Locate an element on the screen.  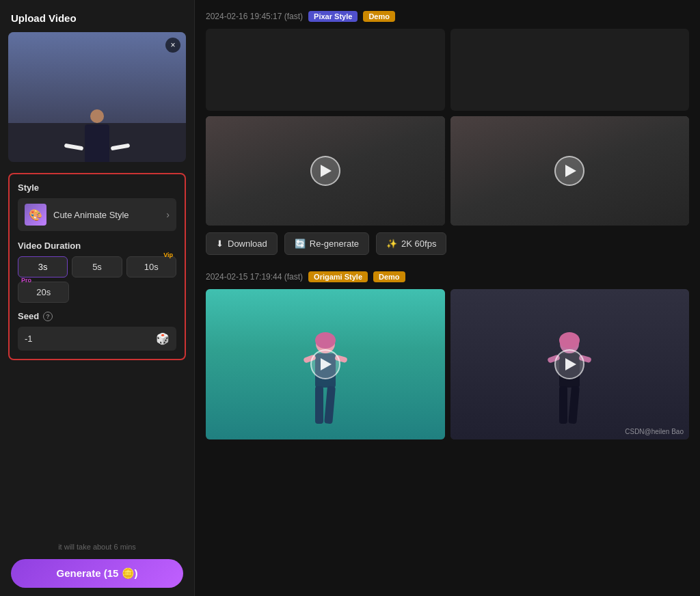
seed-input is located at coordinates (88, 339).